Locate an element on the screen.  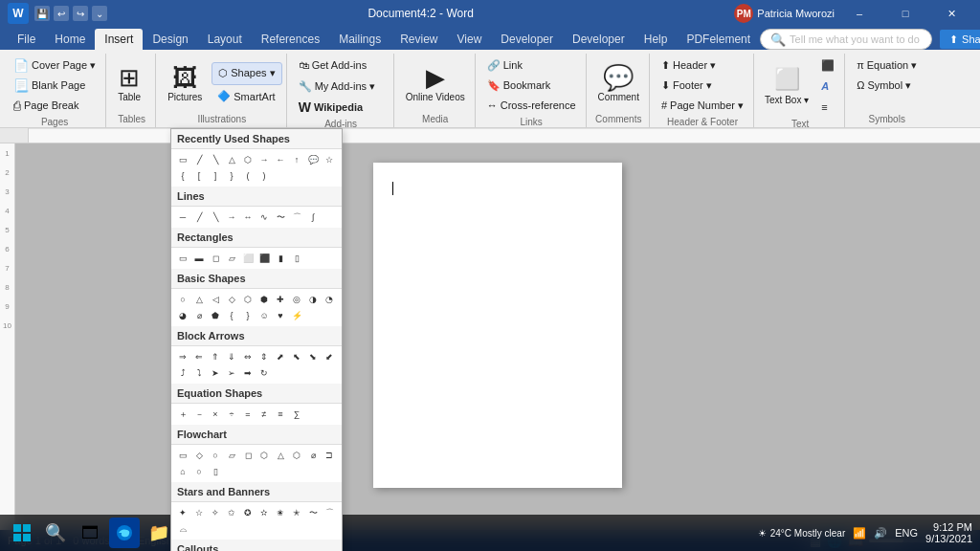
tab-home: Home is located at coordinates (70, 39).